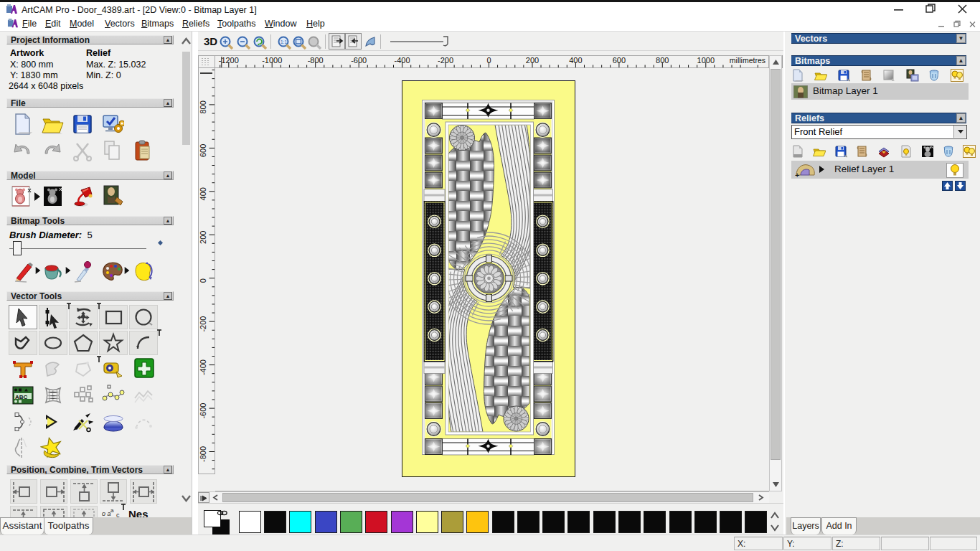 The height and width of the screenshot is (551, 980). Describe the element at coordinates (284, 42) in the screenshot. I see `svg-text: 1:1` at that location.